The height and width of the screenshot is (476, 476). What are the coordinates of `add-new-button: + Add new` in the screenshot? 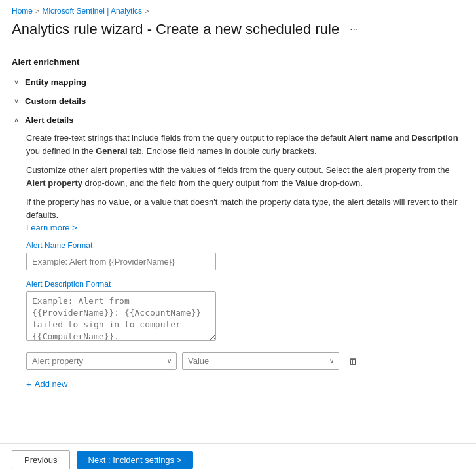 It's located at (47, 384).